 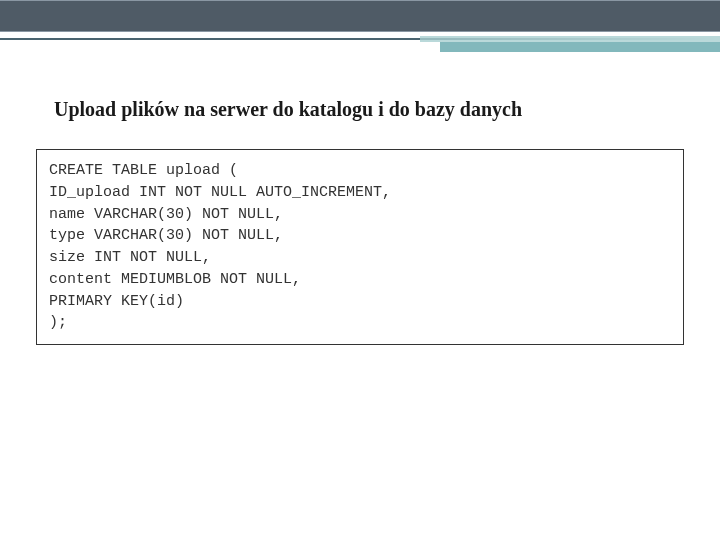 I want to click on page-title: Upload plików na serwer do katalogu i do…, so click(x=364, y=110).